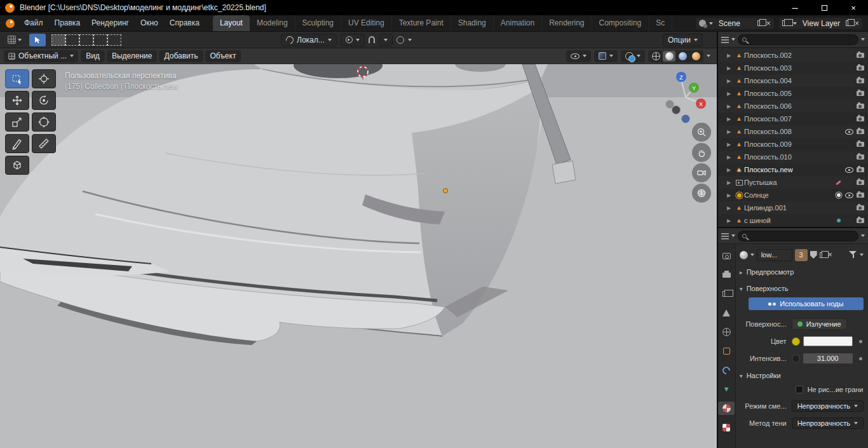 This screenshot has height=448, width=868. Describe the element at coordinates (184, 23) in the screenshot. I see `menubar-item: Справка` at that location.